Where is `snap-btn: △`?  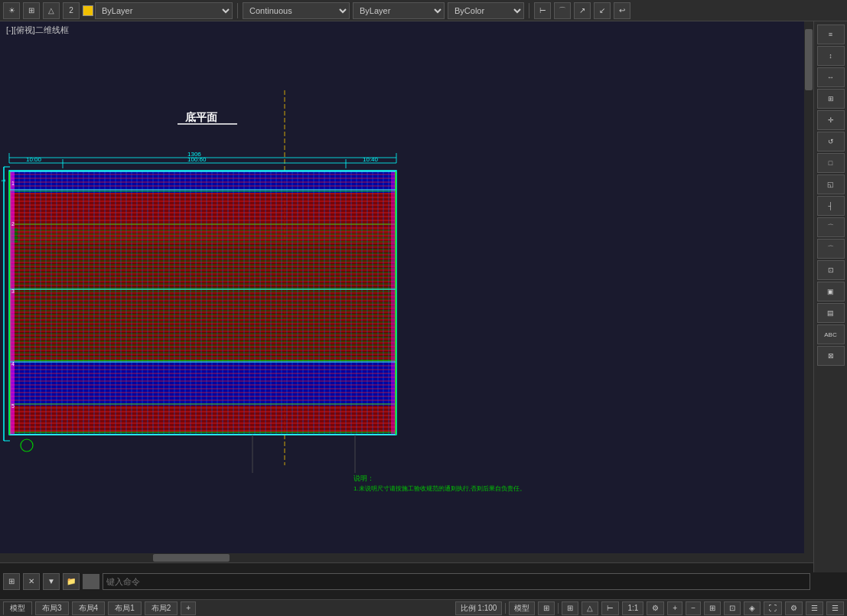 snap-btn: △ is located at coordinates (51, 11).